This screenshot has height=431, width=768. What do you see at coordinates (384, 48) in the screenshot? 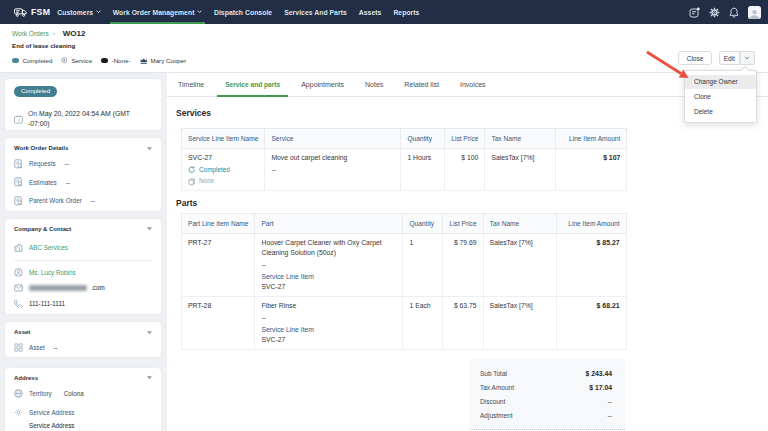
I see `page-header: Work Orders › WO12 End of lease cleaning…` at bounding box center [384, 48].